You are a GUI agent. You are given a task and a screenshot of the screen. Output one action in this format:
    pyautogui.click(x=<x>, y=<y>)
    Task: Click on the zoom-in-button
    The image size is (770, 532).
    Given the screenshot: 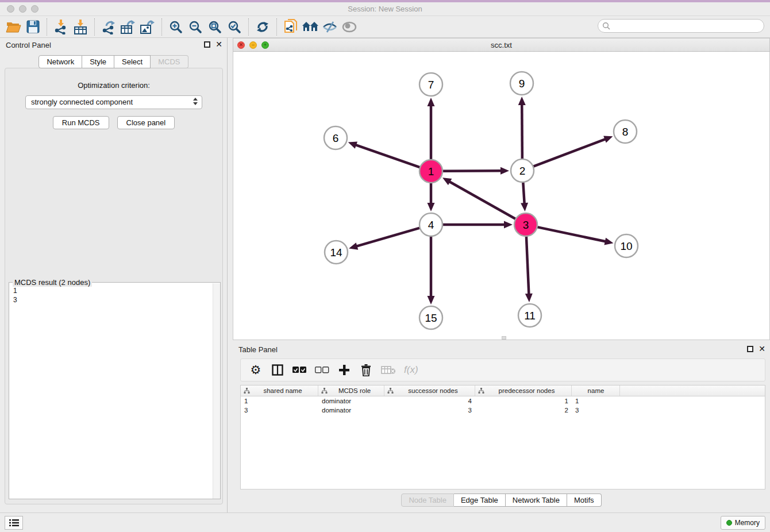 What is the action you would take?
    pyautogui.click(x=176, y=27)
    